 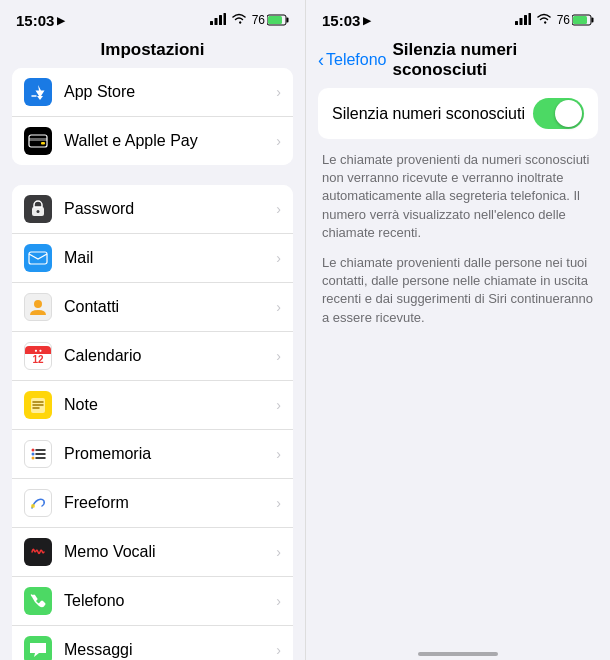 I want to click on left-status-icons: 76, so click(x=250, y=20).